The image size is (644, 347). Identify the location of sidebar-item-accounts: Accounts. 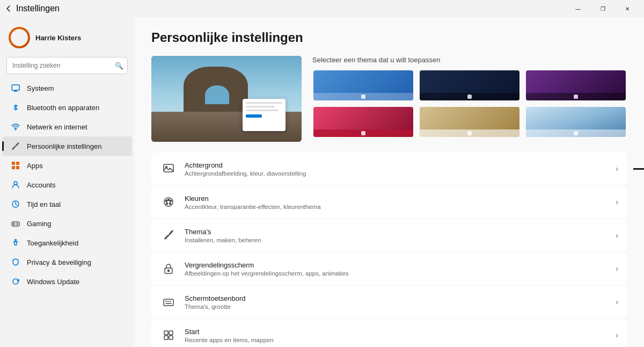
(67, 185).